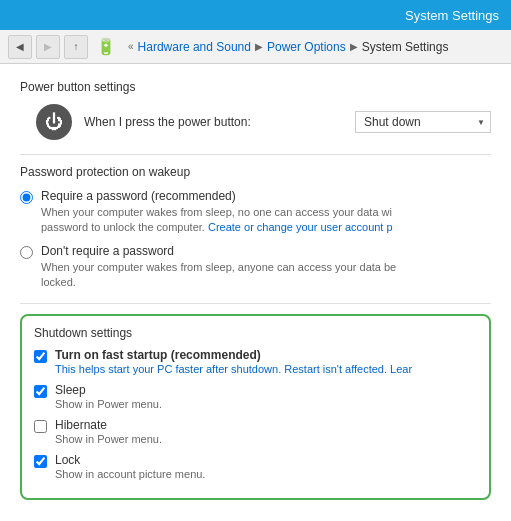 The height and width of the screenshot is (521, 511). Describe the element at coordinates (40, 462) in the screenshot. I see `lock-checkbox` at that location.